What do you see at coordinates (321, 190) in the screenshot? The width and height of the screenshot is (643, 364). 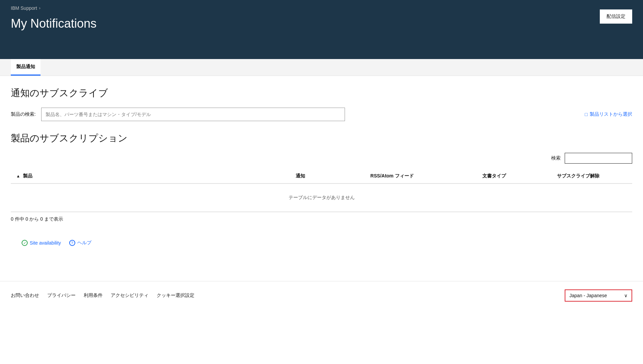 I see `subscriptions-table: ▲ 製品 通知 RSS/Atom フィード 文書タイプ サブスクライブ解除 テー…` at bounding box center [321, 190].